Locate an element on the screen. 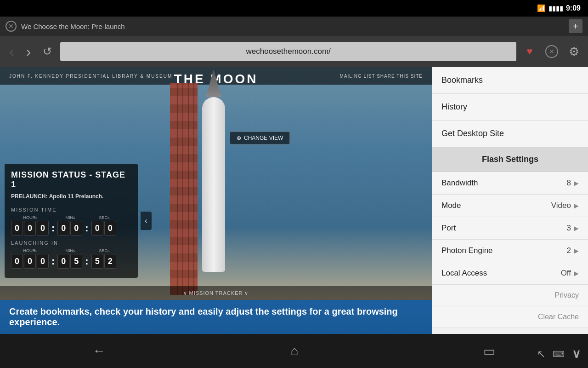 Image resolution: width=588 pixels, height=368 pixels. launch-min-0: 0 is located at coordinates (63, 261).